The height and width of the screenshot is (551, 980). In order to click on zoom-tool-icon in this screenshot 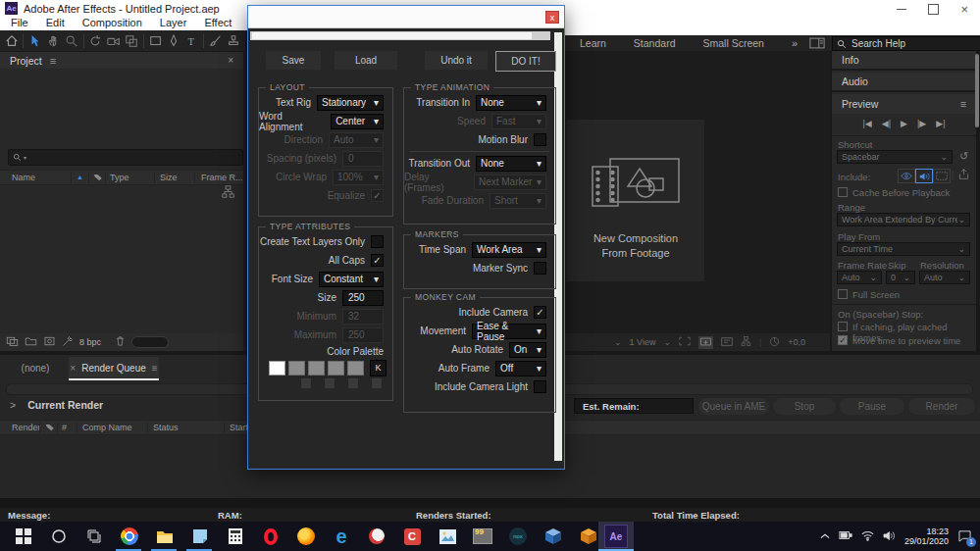, I will do `click(71, 41)`.